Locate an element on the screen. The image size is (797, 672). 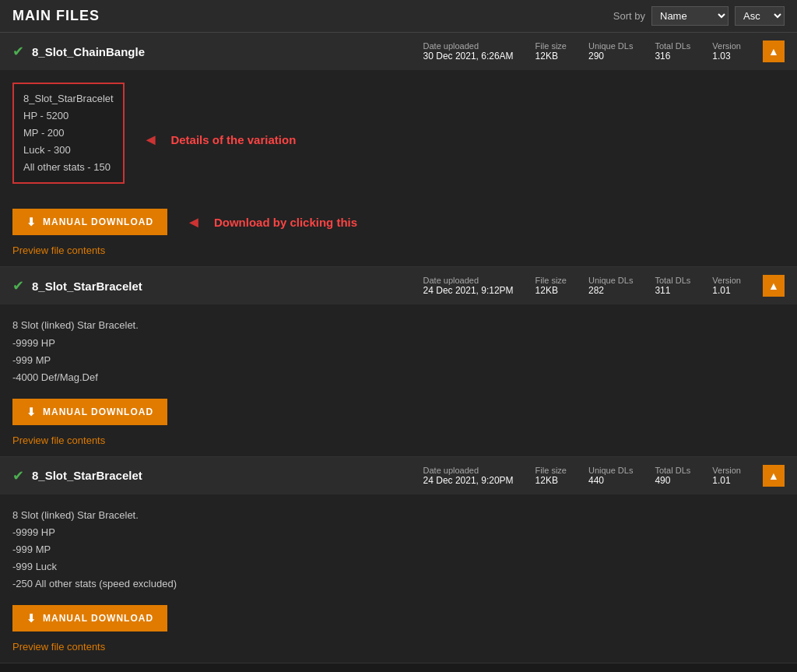
file-header: ✔ 8_Slot_StarBracelet Date uploaded 24 D… is located at coordinates (398, 476).